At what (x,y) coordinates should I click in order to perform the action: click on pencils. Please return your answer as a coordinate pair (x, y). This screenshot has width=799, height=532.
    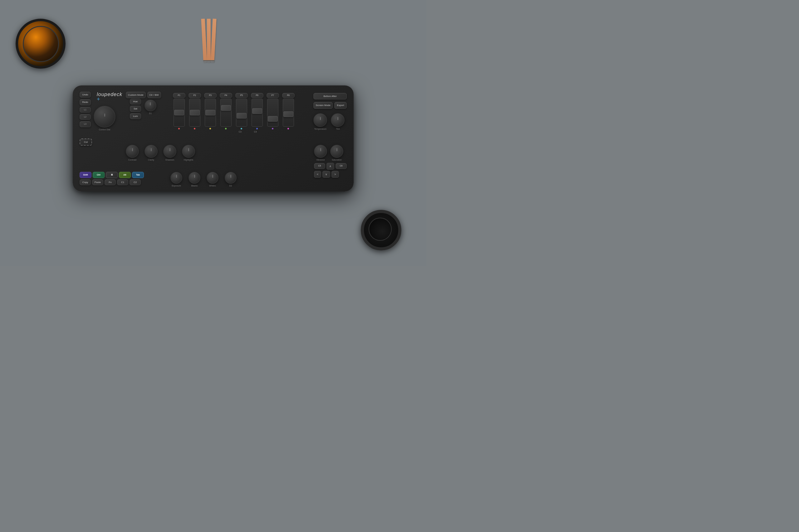
    Looking at the image, I should click on (213, 42).